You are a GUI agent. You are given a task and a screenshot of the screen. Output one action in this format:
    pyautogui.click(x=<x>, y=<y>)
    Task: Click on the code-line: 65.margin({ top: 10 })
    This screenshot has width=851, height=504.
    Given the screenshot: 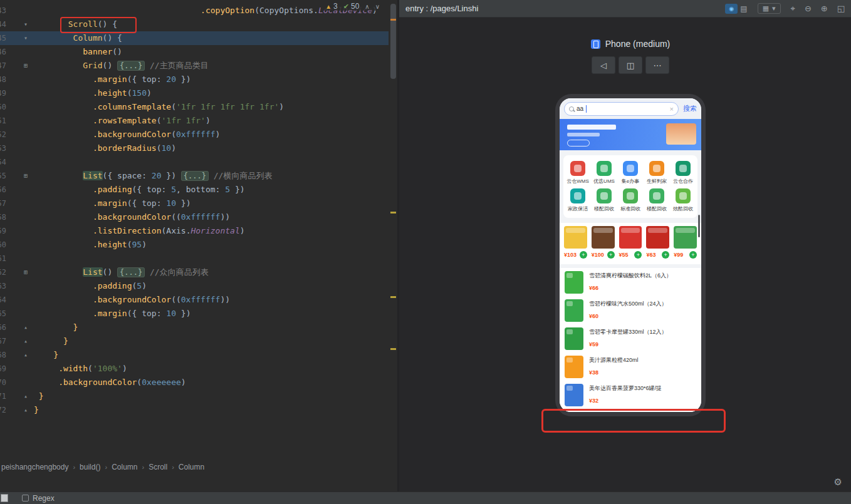 What is the action you would take?
    pyautogui.click(x=194, y=314)
    